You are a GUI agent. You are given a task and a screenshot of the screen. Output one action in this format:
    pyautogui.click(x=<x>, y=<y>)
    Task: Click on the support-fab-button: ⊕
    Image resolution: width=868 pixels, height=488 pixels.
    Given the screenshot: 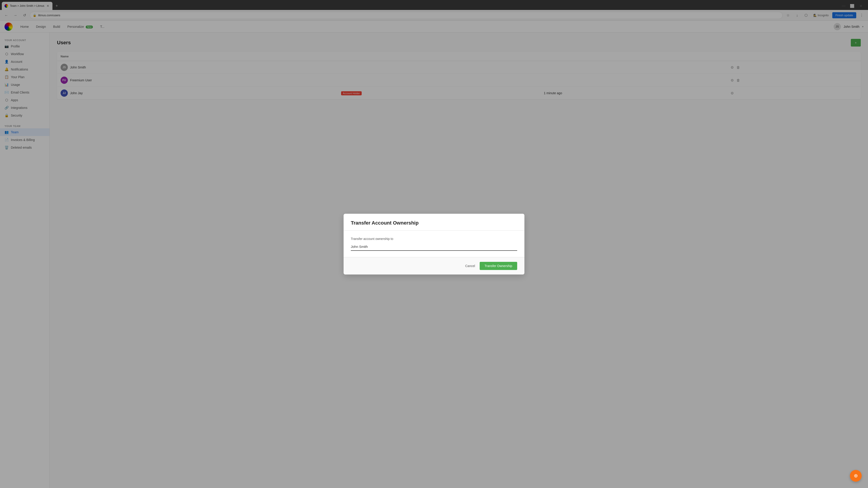 What is the action you would take?
    pyautogui.click(x=856, y=476)
    